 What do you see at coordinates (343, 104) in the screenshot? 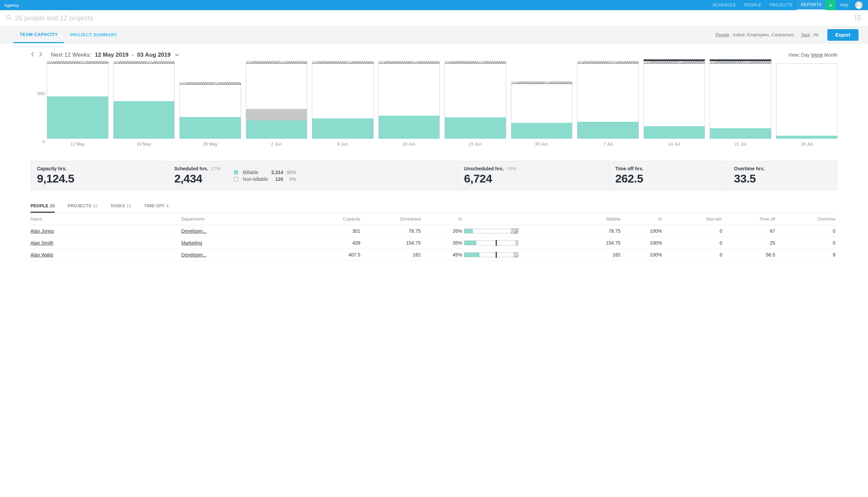
I see `chart-bar: 9 Jun` at bounding box center [343, 104].